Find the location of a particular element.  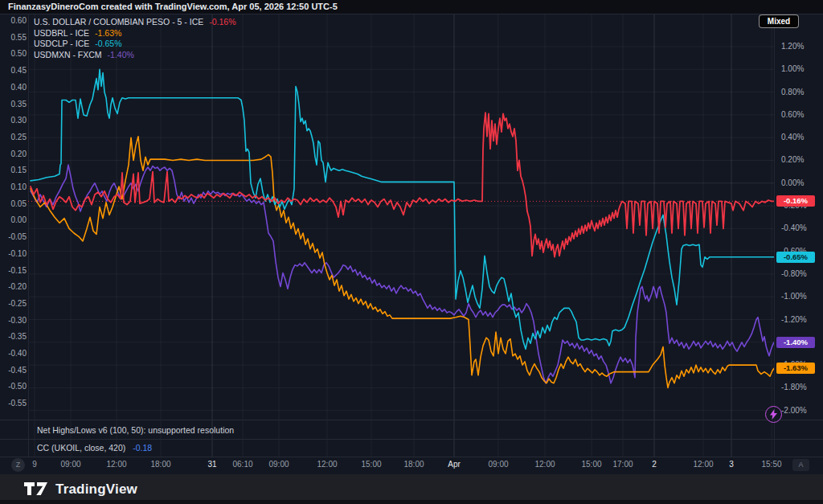

left-axis-tick: 0.55 is located at coordinates (14, 37).